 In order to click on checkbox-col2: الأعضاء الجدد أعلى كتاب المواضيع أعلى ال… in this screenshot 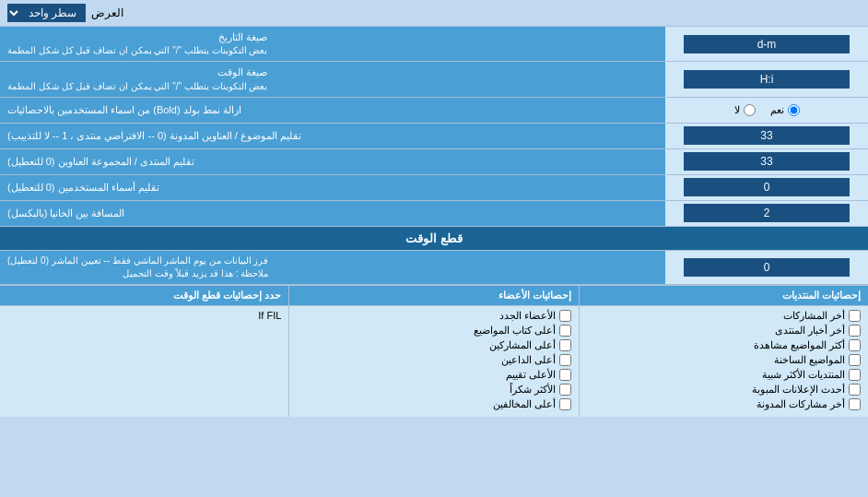, I will do `click(433, 361)`.